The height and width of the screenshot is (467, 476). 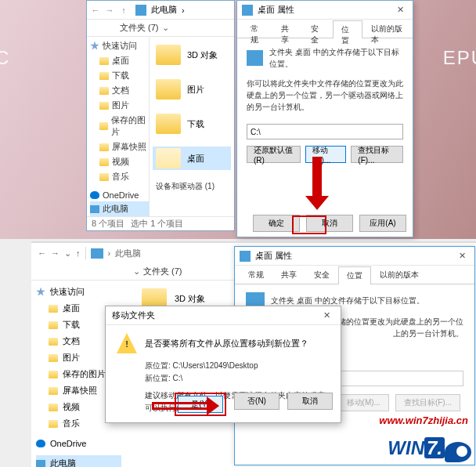 I want to click on sidebar-item-downloads: 下载, so click(x=119, y=75).